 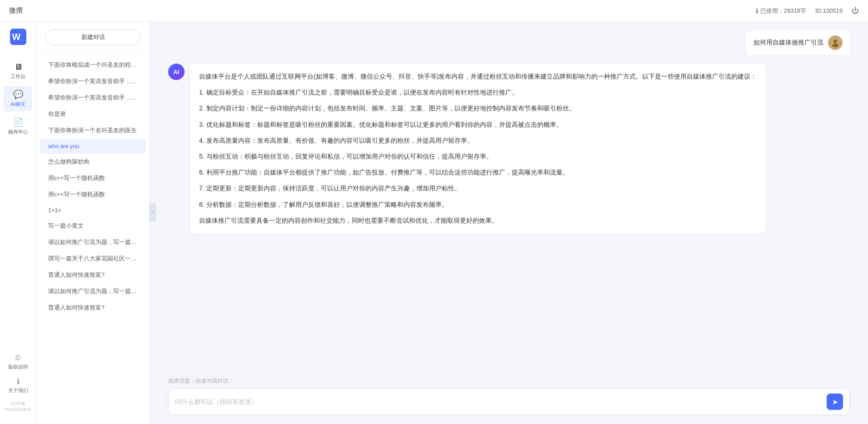 I want to click on topbar-title: 微撰, so click(x=16, y=11).